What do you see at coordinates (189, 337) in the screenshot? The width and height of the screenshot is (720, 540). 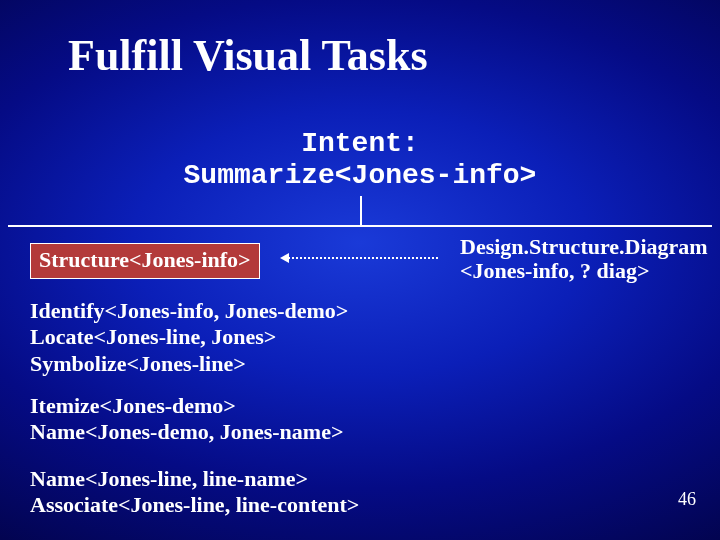 I see `task-locate: Locate<Jones-line, Jones>` at bounding box center [189, 337].